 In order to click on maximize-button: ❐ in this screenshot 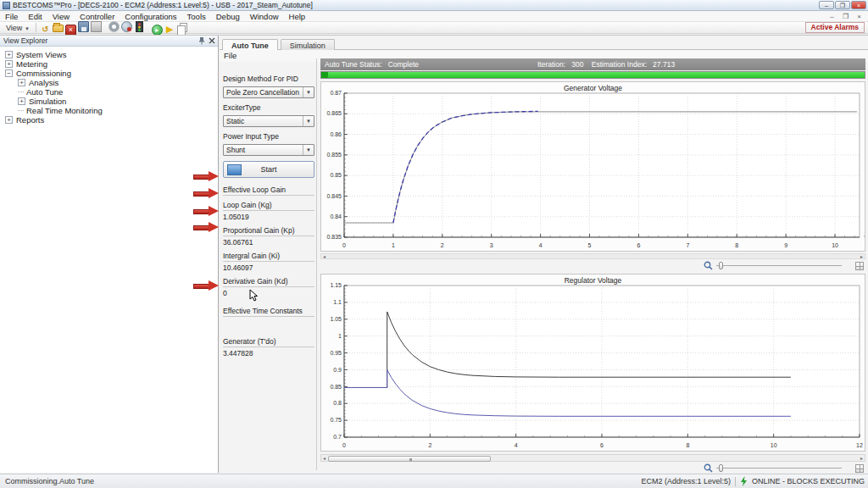, I will do `click(843, 5)`.